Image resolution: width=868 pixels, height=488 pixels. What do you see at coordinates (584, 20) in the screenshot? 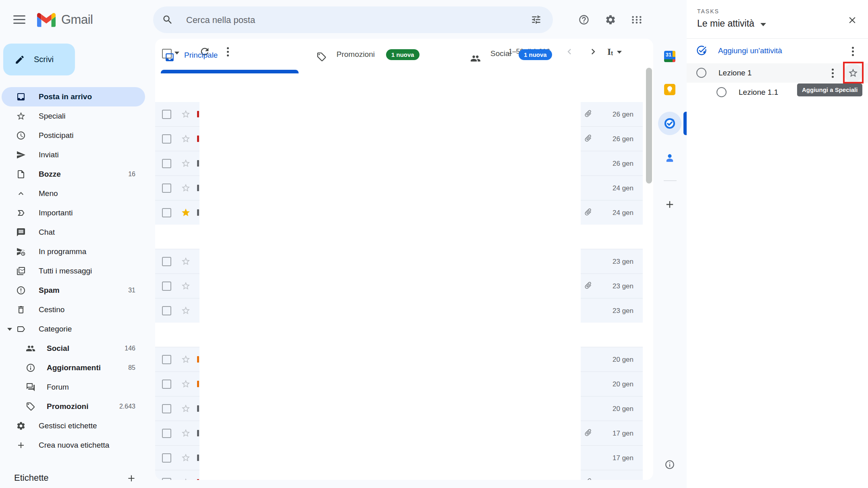
I see `help-icon` at bounding box center [584, 20].